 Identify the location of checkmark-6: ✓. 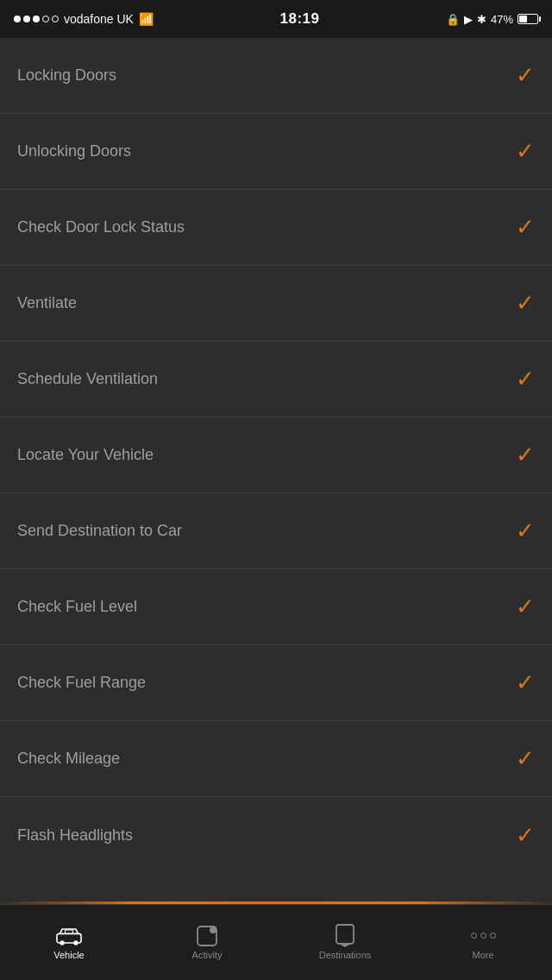
(525, 531).